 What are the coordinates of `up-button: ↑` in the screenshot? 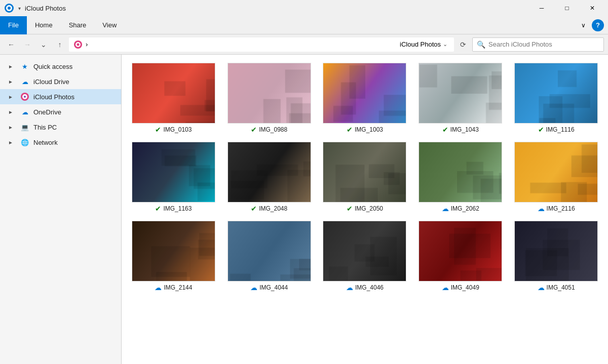 It's located at (60, 45).